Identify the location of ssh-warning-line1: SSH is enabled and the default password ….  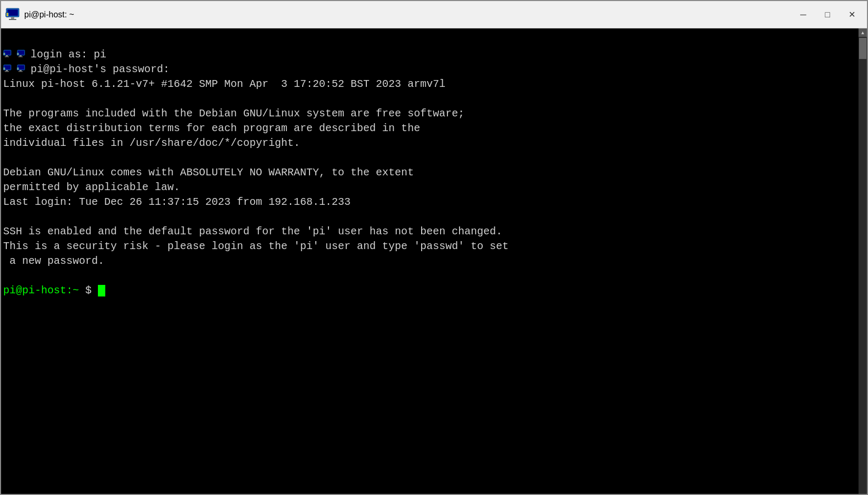
(253, 232).